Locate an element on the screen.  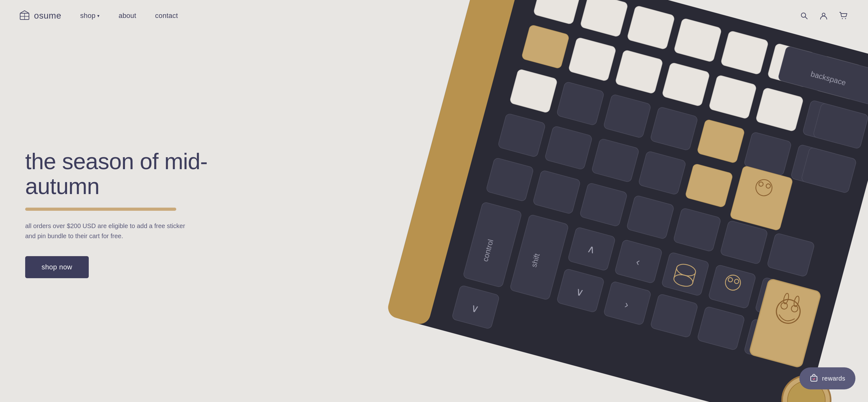
bag-icon is located at coordinates (814, 377).